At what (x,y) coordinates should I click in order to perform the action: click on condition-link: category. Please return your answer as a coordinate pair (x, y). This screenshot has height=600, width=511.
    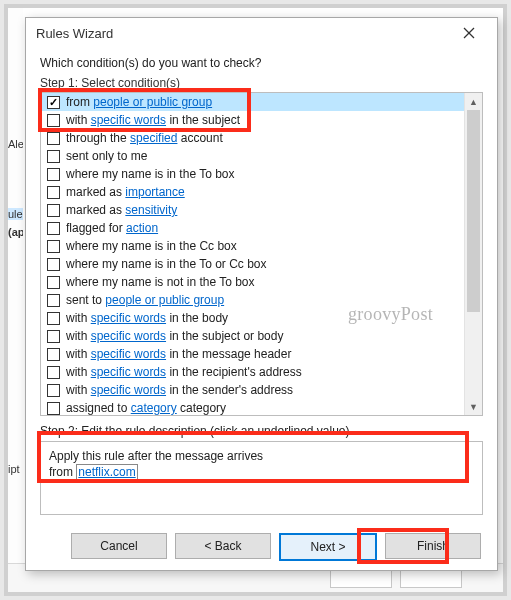
    Looking at the image, I should click on (154, 408).